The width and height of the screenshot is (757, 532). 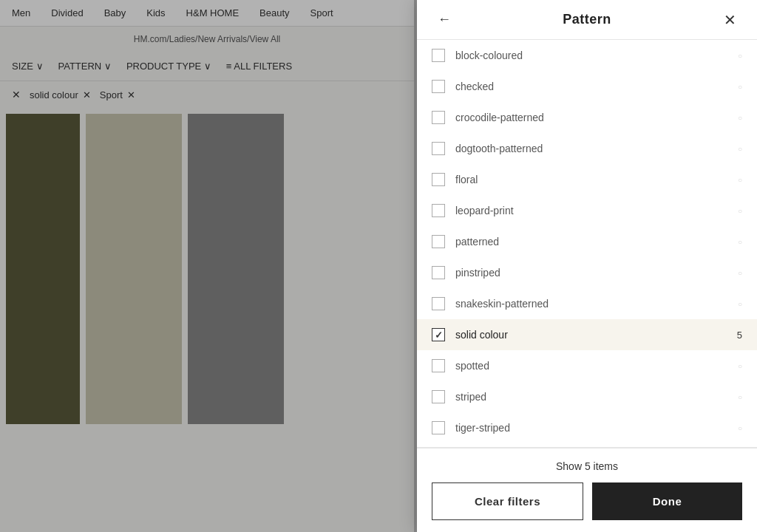 What do you see at coordinates (591, 366) in the screenshot?
I see `filter-label-spotted: spotted` at bounding box center [591, 366].